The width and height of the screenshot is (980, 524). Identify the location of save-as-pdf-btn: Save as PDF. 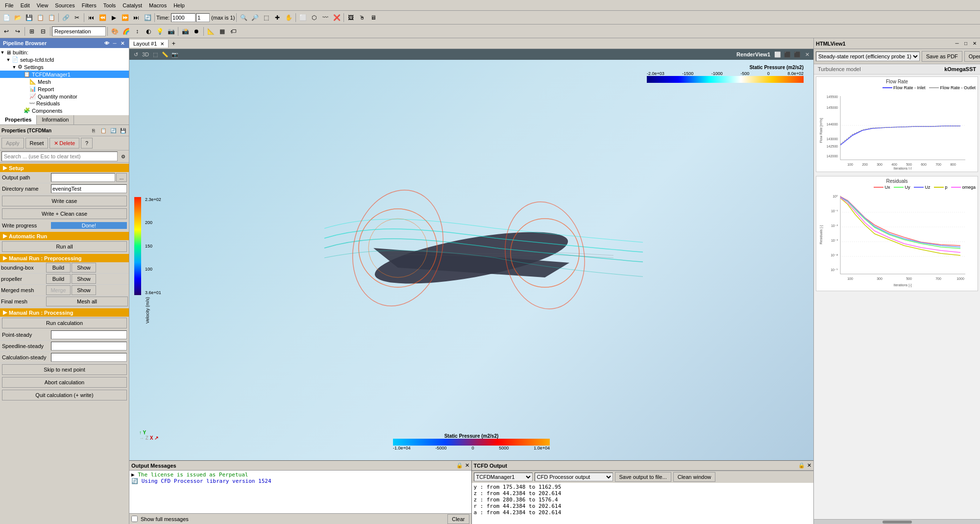
(942, 56).